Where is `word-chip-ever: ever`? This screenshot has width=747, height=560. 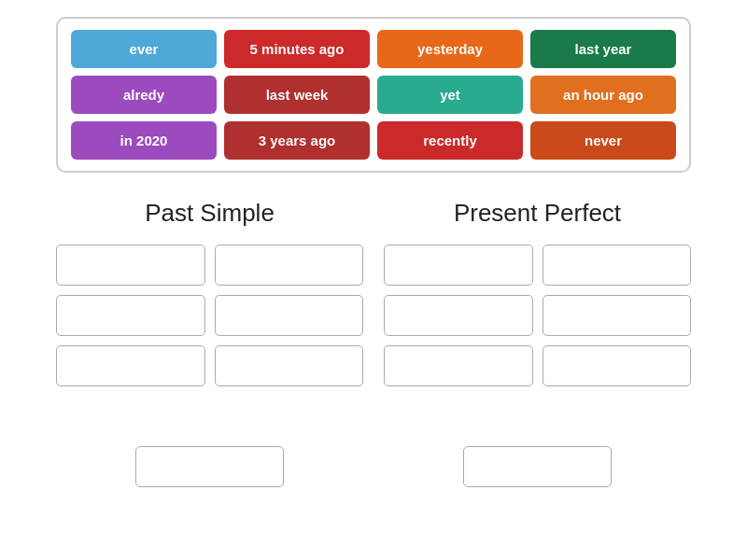
word-chip-ever: ever is located at coordinates (144, 49).